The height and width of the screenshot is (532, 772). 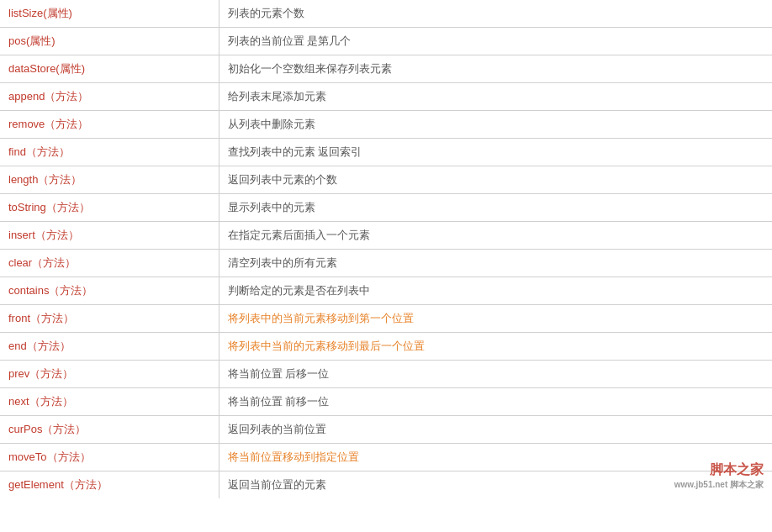 What do you see at coordinates (109, 291) in the screenshot?
I see `table-cell-name: contains（方法）` at bounding box center [109, 291].